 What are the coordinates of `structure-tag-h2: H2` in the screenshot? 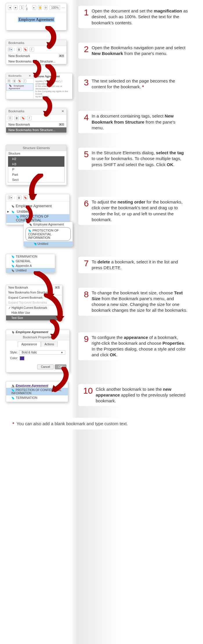 It's located at (36, 159).